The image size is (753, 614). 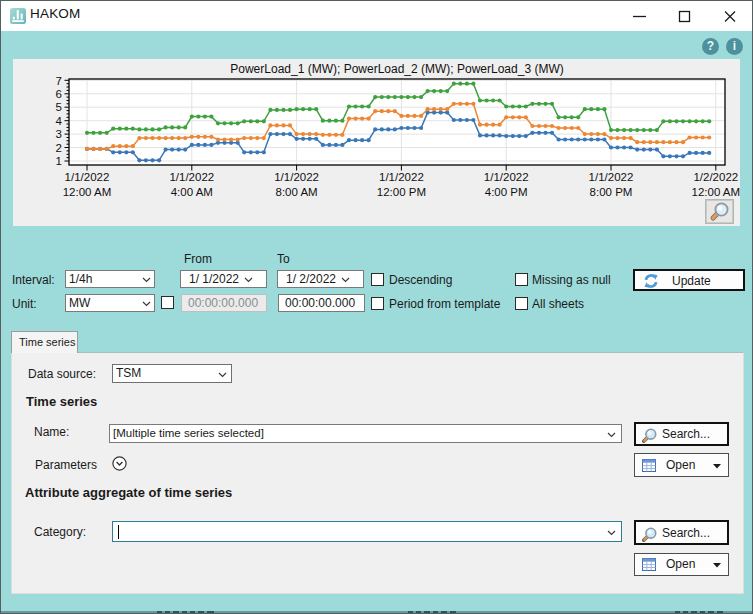 I want to click on svg-text:PowerLoad_1 (MW); PowerLoad_2: PowerLoad_1 (MW); PowerLoad_2 (MW); Powe…, so click(x=396, y=69).